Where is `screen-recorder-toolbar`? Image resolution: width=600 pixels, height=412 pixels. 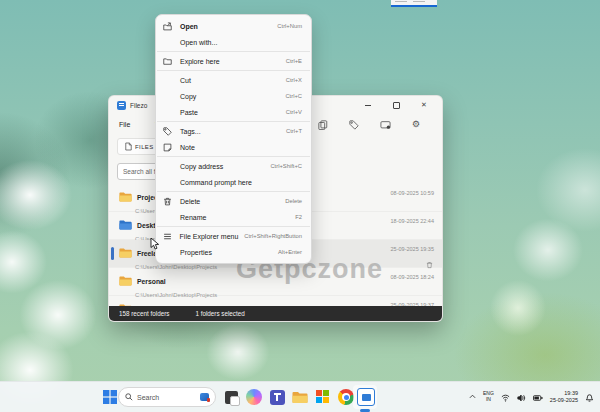
screen-recorder-toolbar is located at coordinates (414, 4).